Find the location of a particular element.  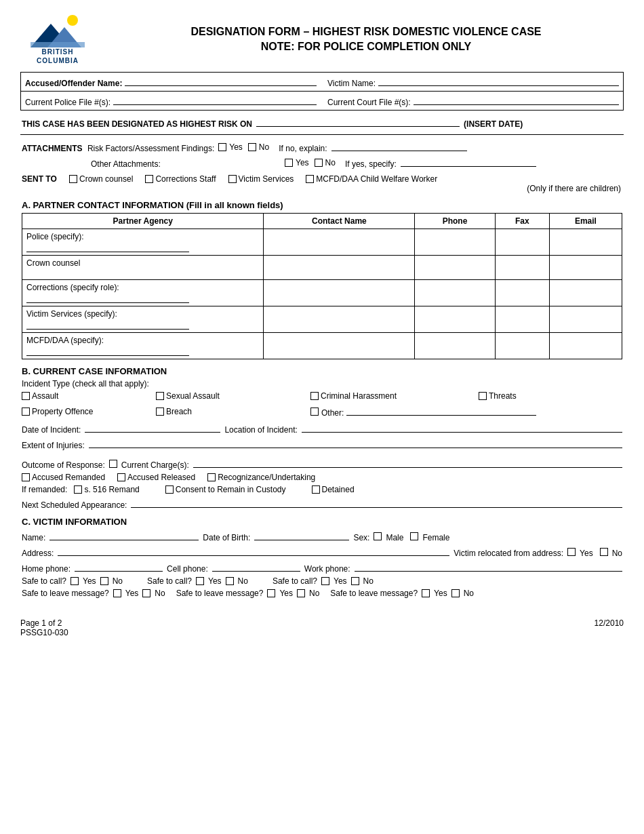

police-file-input is located at coordinates (215, 100).